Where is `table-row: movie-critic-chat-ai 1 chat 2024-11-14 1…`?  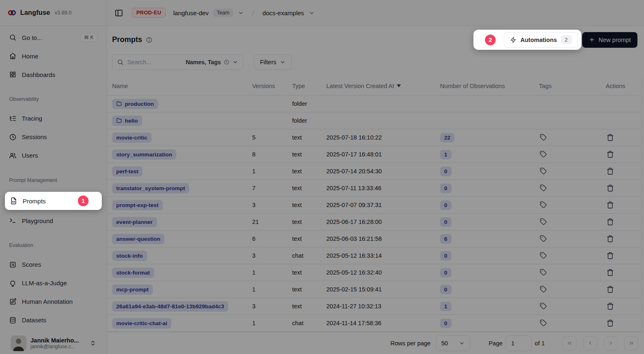
table-row: movie-critic-chat-ai 1 chat 2024-11-14 1… is located at coordinates (376, 324).